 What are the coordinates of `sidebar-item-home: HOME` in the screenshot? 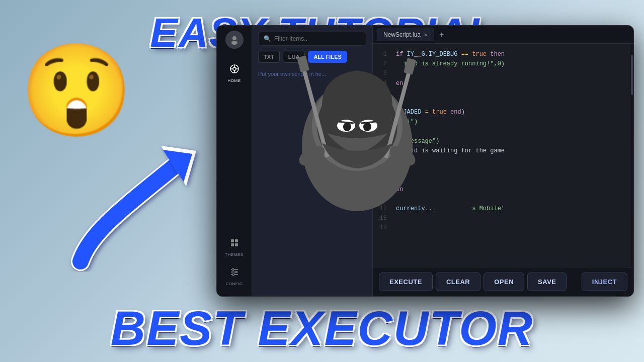 It's located at (234, 73).